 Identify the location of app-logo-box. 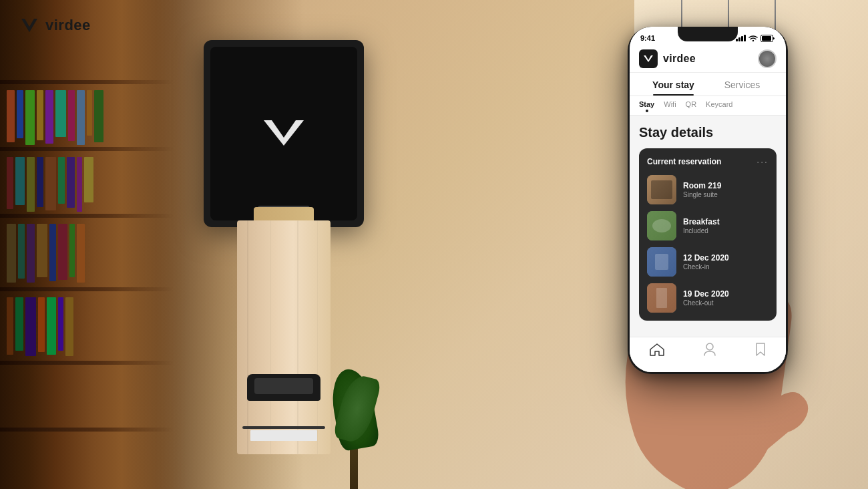
(648, 59).